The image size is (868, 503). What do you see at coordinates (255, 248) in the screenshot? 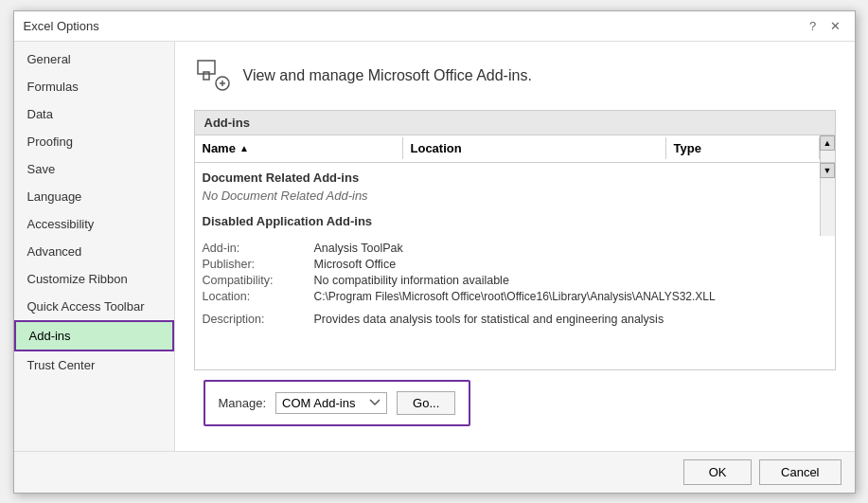
I see `addin-label: Add-in:` at bounding box center [255, 248].